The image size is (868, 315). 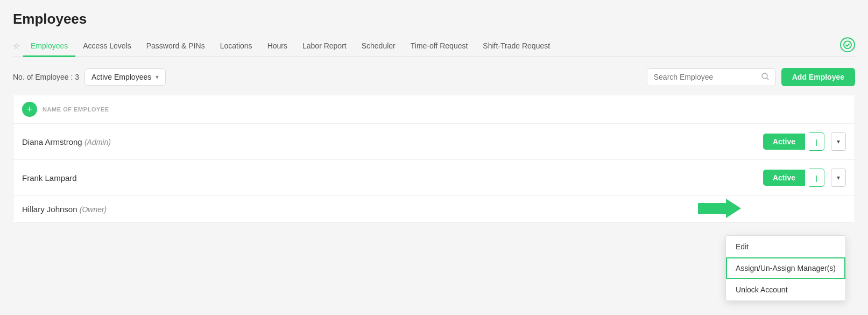 What do you see at coordinates (719, 208) in the screenshot?
I see `arrow-svg` at bounding box center [719, 208].